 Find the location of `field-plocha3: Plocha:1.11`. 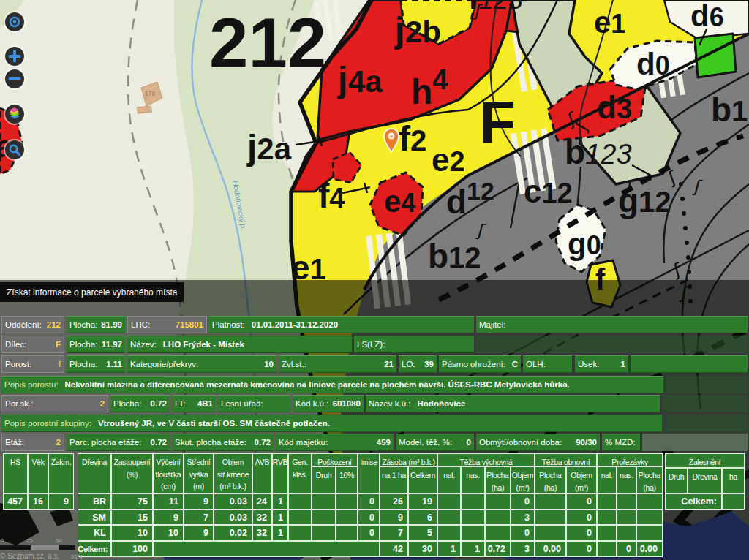

field-plocha3: Plocha:1.11 is located at coordinates (96, 364).